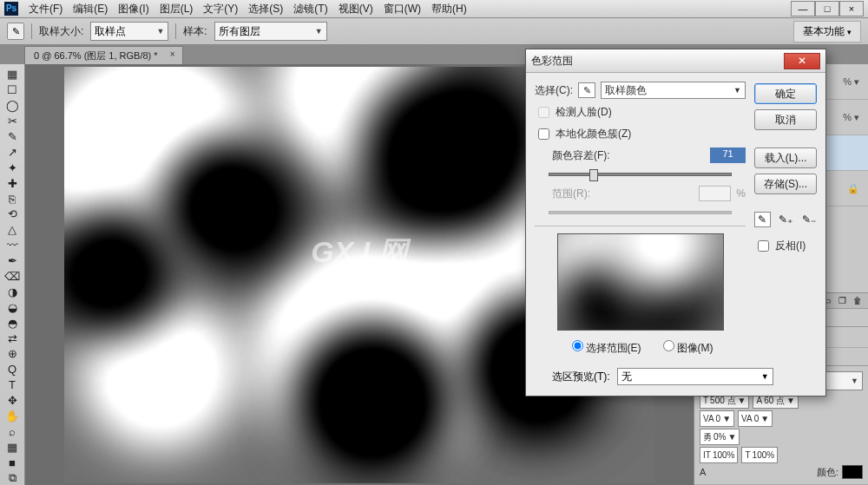 The width and height of the screenshot is (868, 485). What do you see at coordinates (12, 90) in the screenshot?
I see `tool-marquee: ☐` at bounding box center [12, 90].